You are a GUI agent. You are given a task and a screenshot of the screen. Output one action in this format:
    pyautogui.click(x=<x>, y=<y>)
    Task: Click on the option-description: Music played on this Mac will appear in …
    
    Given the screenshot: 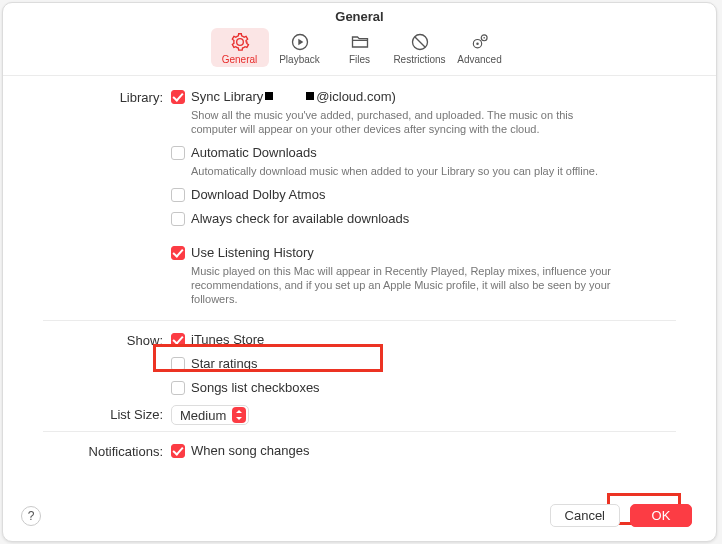 What is the action you would take?
    pyautogui.click(x=406, y=285)
    